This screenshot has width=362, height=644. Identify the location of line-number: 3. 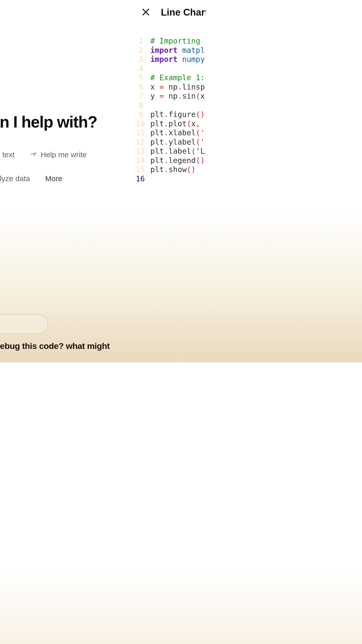
(143, 59).